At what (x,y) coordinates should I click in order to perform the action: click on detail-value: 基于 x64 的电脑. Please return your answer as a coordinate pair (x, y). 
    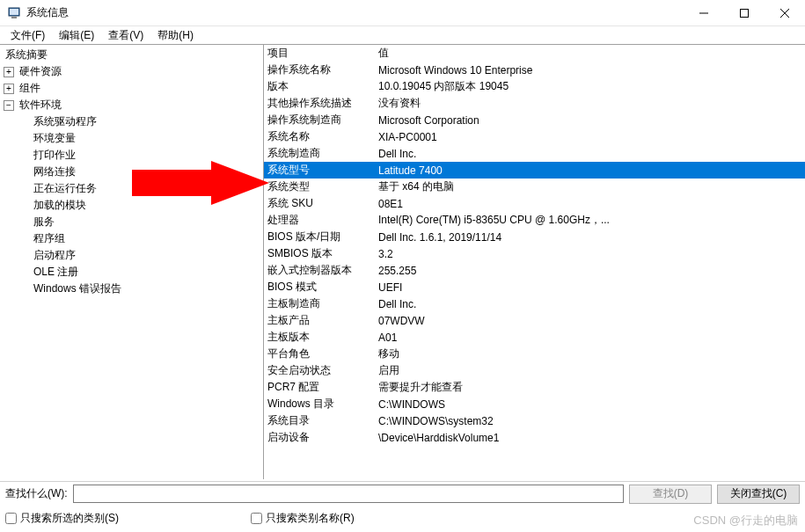
    Looking at the image, I should click on (591, 186).